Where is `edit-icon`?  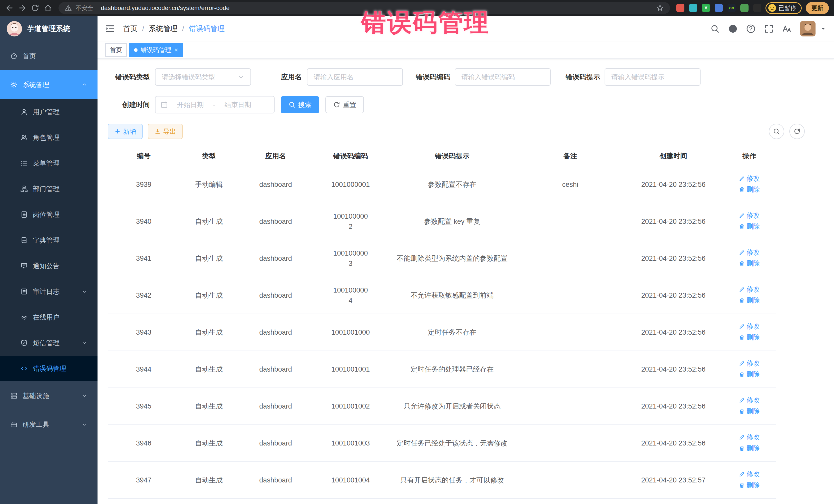 edit-icon is located at coordinates (742, 474).